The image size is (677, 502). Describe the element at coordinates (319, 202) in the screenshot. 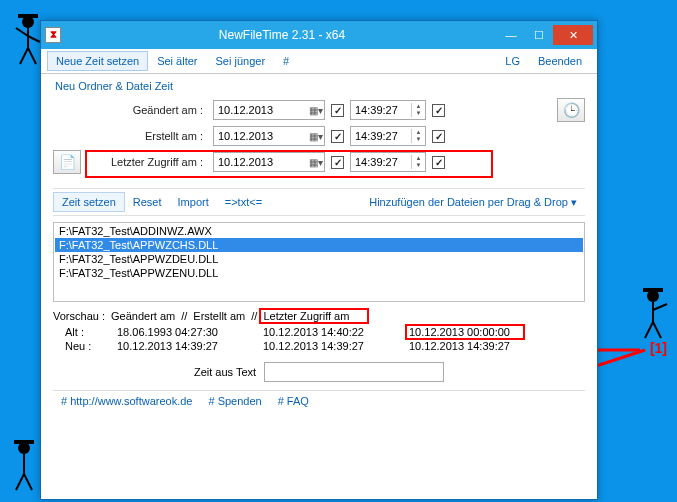

I see `action-toolbar: Zeit setzen Reset Import =>txt<= Hinzufü…` at that location.